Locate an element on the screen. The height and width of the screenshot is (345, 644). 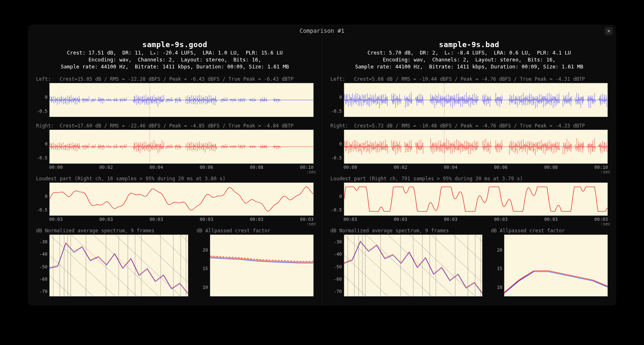
apcf-plot-bad is located at coordinates (556, 266).